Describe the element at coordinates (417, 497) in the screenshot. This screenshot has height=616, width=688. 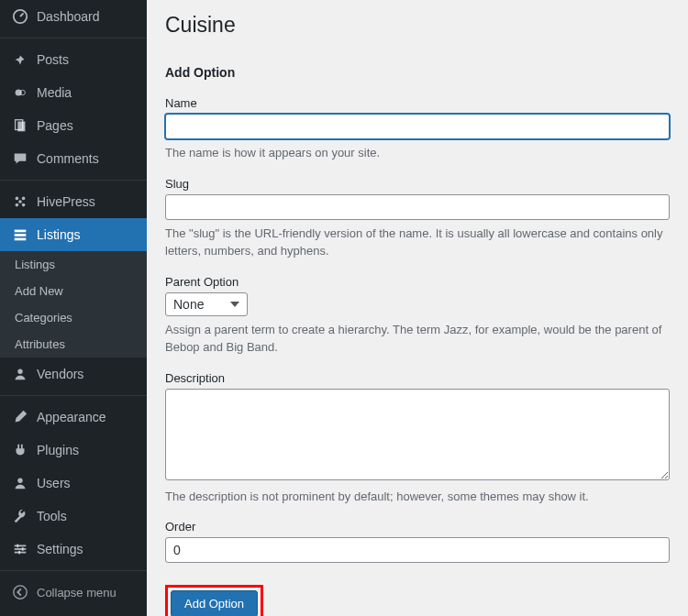
I see `description-help: The description is not prominent by defa…` at that location.